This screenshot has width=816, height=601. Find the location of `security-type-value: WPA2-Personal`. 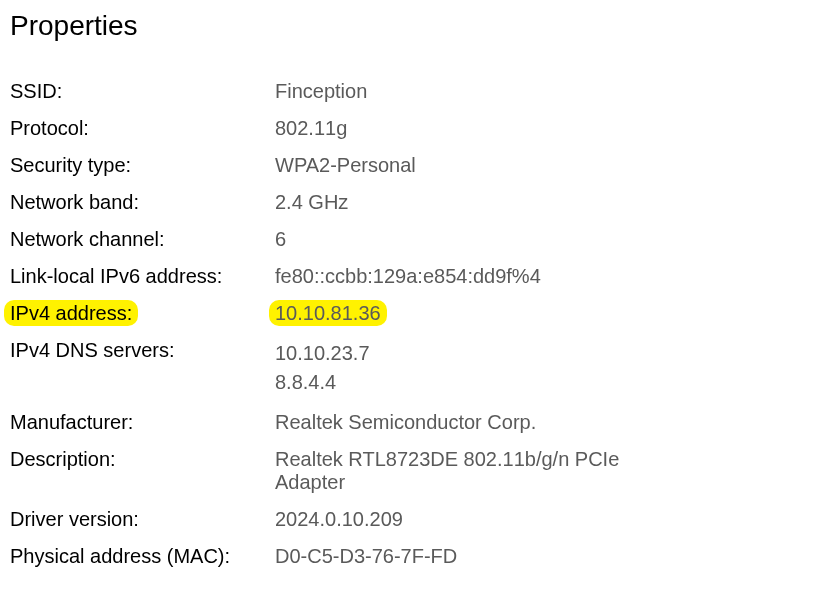

security-type-value: WPA2-Personal is located at coordinates (540, 166).